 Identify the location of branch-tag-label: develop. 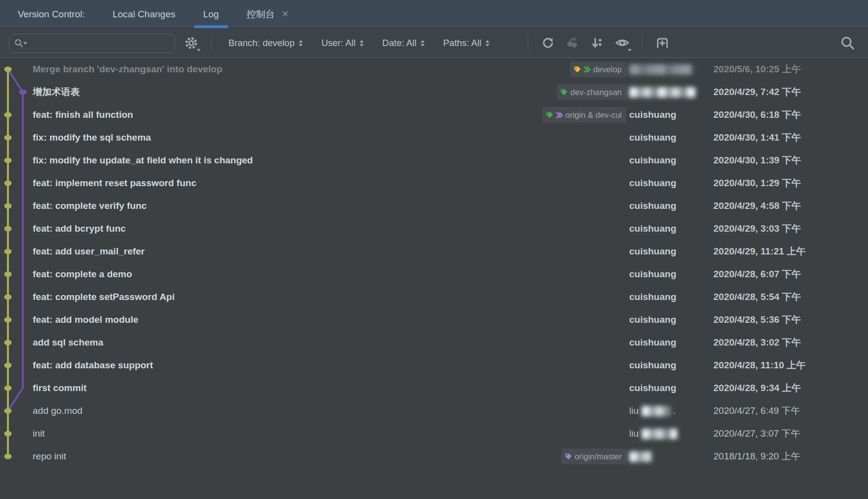
(607, 69).